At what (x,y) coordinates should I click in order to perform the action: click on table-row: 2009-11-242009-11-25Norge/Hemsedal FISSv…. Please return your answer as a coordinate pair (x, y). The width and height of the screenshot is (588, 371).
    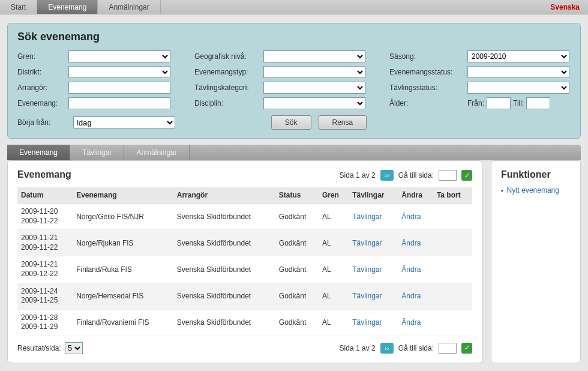
    Looking at the image, I should click on (245, 296).